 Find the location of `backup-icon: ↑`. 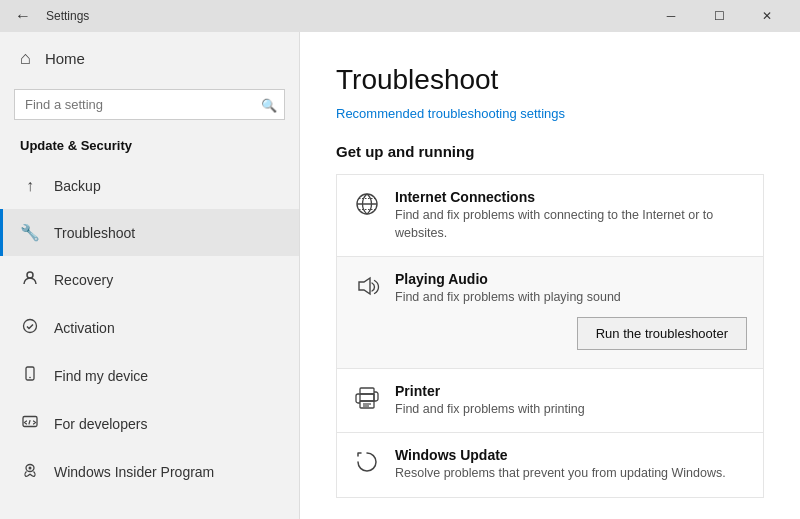

backup-icon: ↑ is located at coordinates (30, 186).